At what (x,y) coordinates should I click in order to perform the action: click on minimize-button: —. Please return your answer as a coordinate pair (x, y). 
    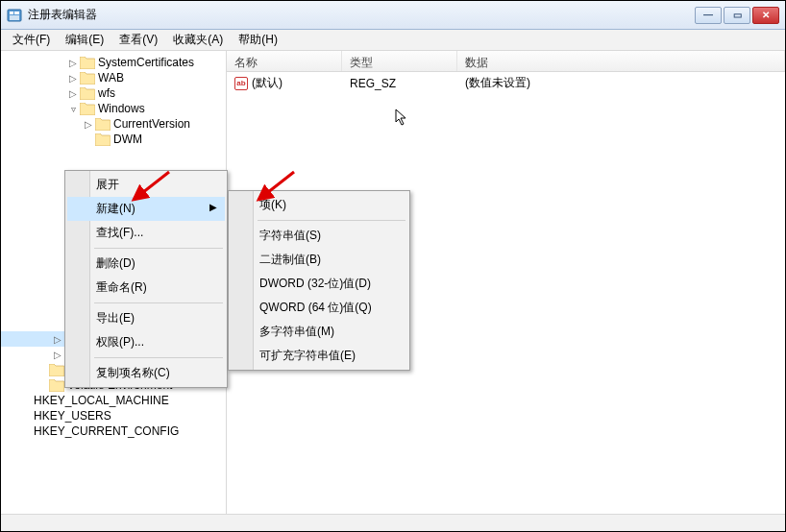
    Looking at the image, I should click on (708, 15).